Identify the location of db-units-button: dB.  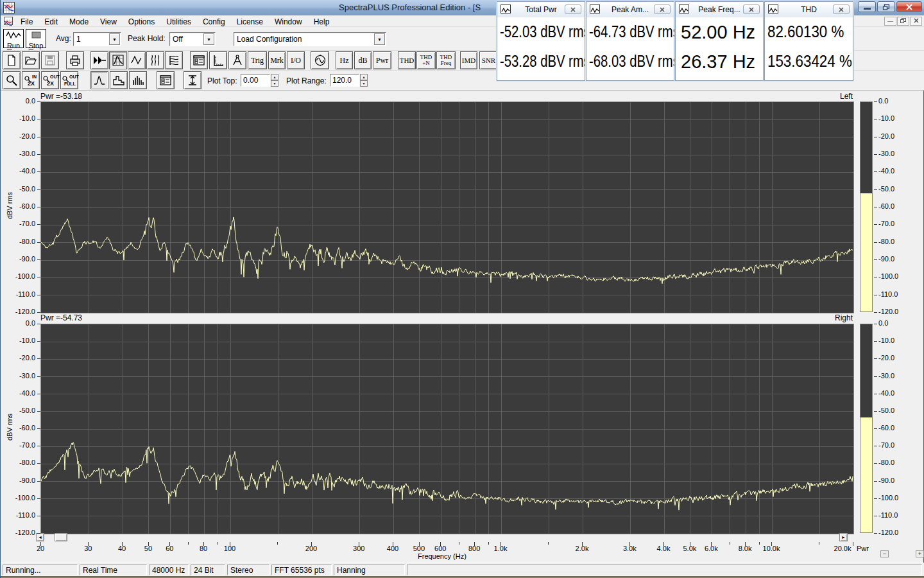
(363, 60).